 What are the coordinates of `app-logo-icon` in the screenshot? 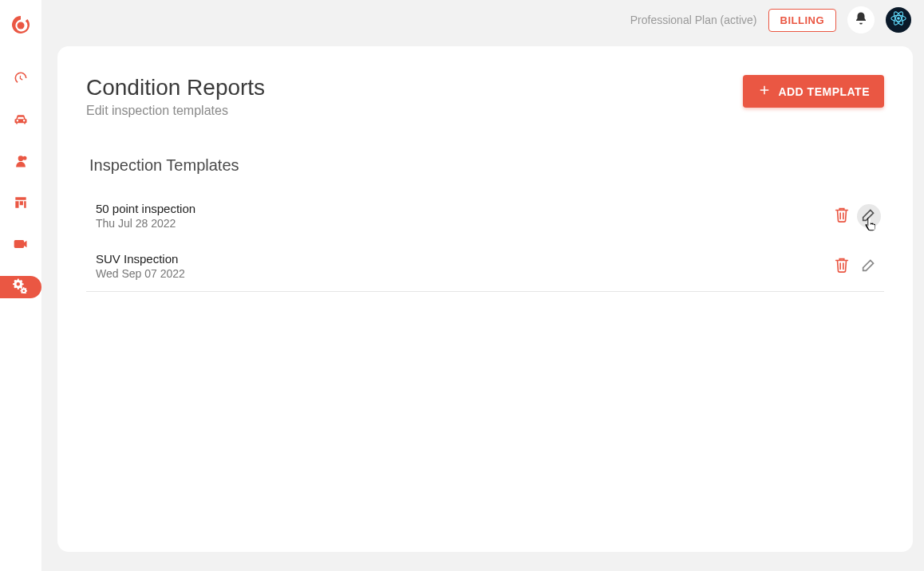 It's located at (21, 26).